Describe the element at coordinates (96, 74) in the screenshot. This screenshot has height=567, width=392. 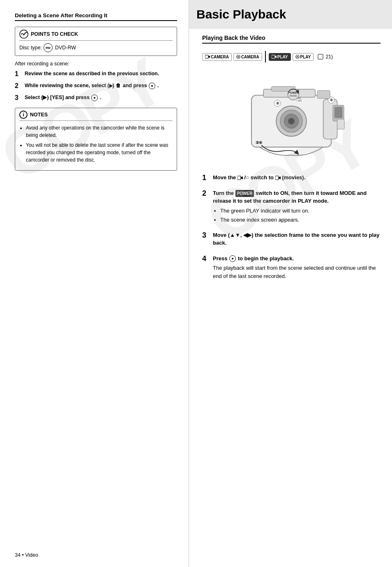
I see `step-1: 1 Review the scene as described in the p…` at that location.